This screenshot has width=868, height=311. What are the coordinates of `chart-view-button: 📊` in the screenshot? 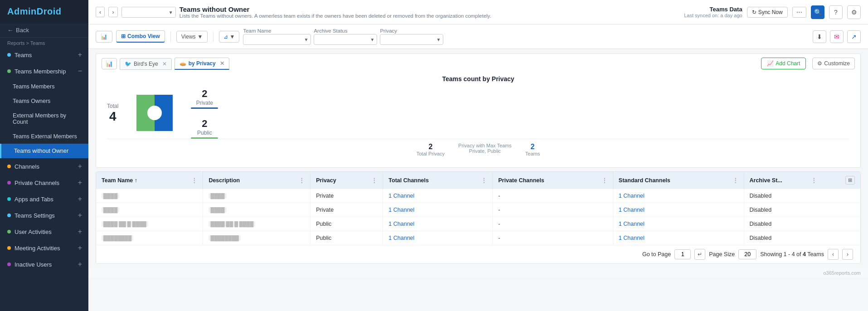 It's located at (104, 37).